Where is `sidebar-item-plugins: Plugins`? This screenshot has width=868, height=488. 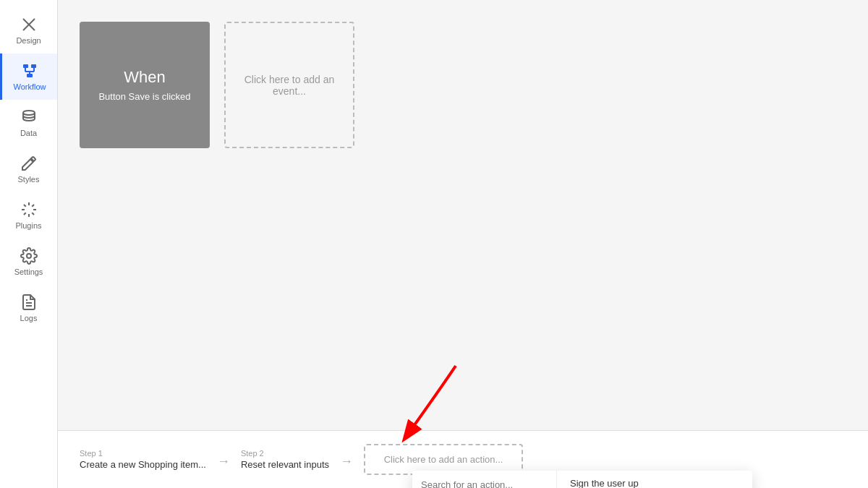 sidebar-item-plugins: Plugins is located at coordinates (29, 215).